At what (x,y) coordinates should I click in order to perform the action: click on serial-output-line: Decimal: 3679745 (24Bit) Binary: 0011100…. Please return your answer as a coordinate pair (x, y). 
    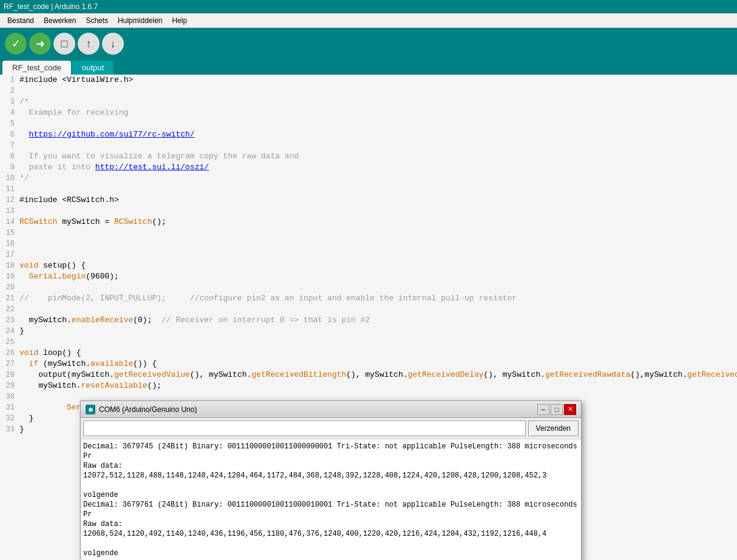
    Looking at the image, I should click on (331, 451).